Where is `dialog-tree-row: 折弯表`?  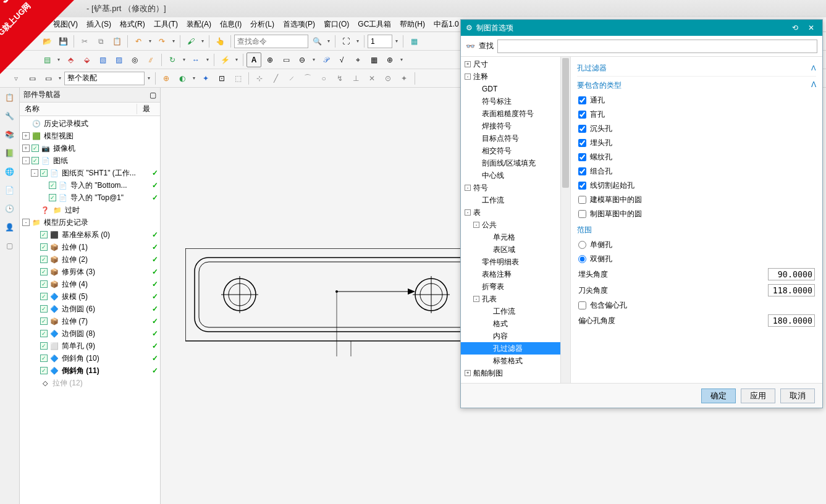
dialog-tree-row: 折弯表 is located at coordinates (515, 287).